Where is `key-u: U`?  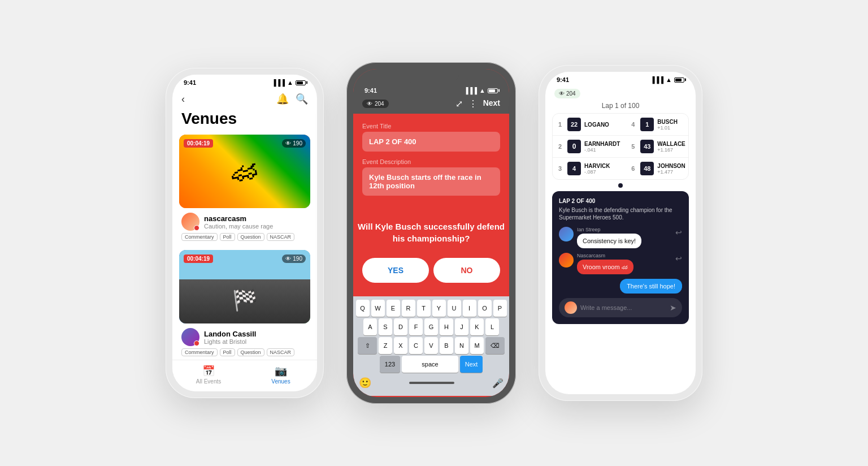
key-u: U is located at coordinates (454, 308).